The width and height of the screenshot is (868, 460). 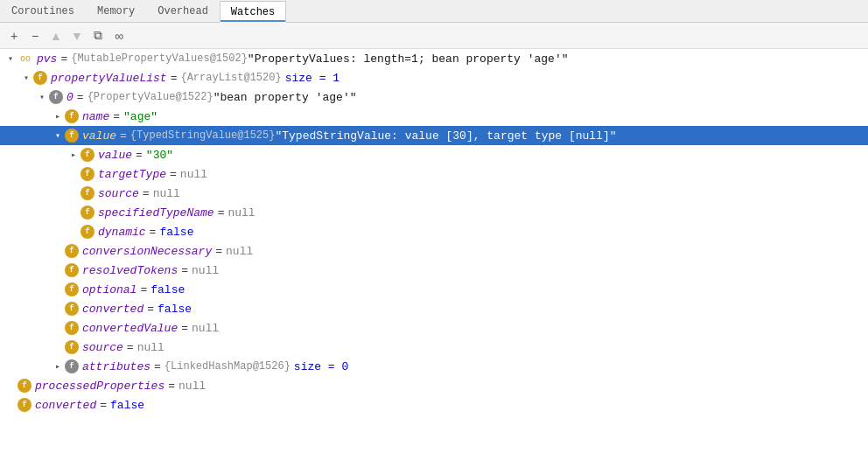 What do you see at coordinates (147, 252) in the screenshot?
I see `field-name: conversionNecessary` at bounding box center [147, 252].